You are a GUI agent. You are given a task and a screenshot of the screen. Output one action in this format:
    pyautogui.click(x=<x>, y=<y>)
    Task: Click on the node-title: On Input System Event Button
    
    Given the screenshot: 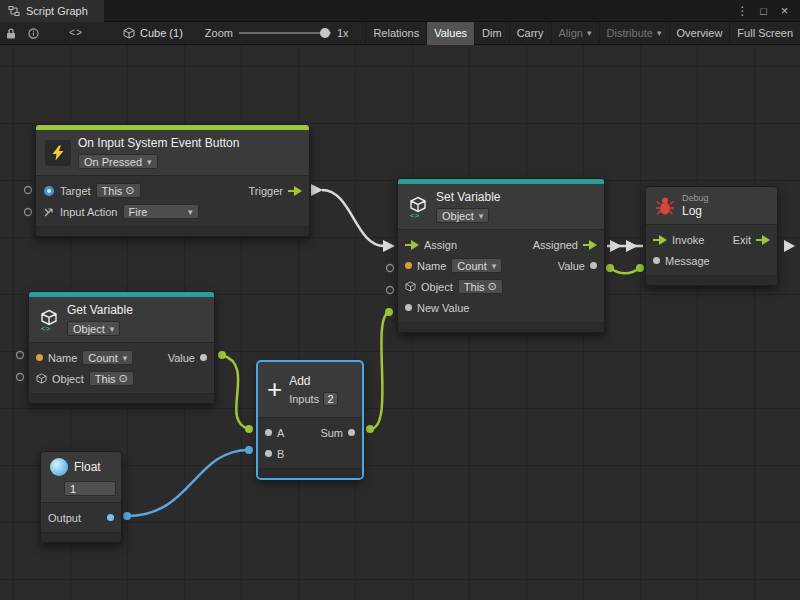 What is the action you would take?
    pyautogui.click(x=158, y=143)
    